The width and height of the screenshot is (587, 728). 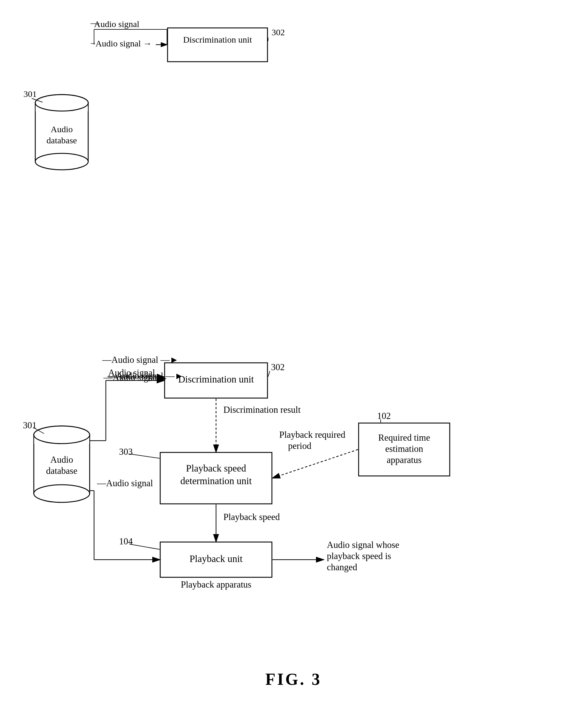 I want to click on svg-text: 102, so click(x=384, y=416).